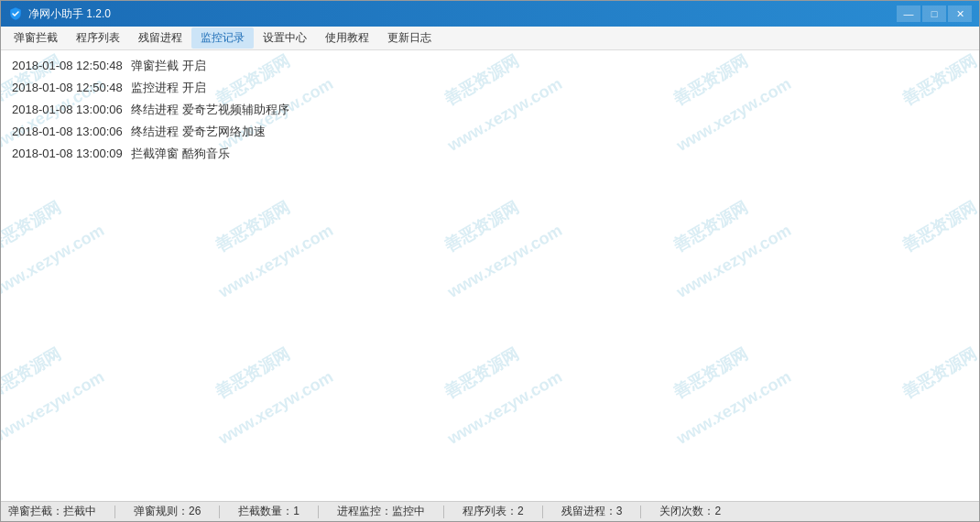  What do you see at coordinates (734, 408) in the screenshot?
I see `watermark-25: www.xezyw.com` at bounding box center [734, 408].